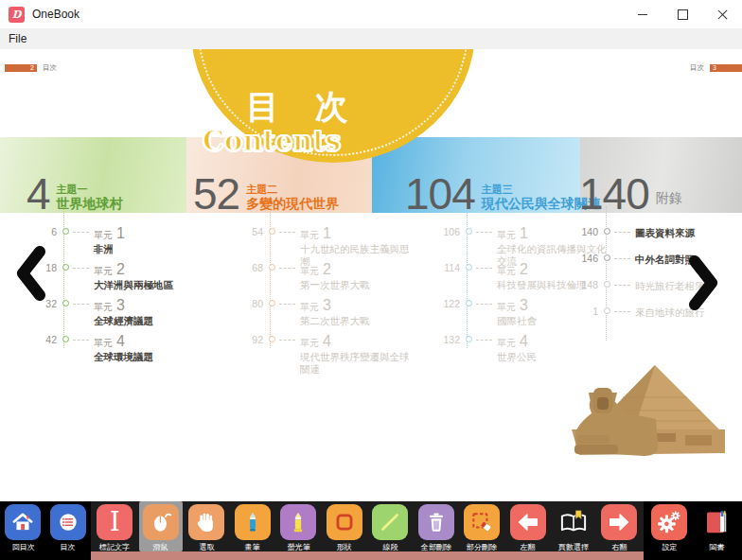  I want to click on page-number-tab: 3, so click(726, 68).